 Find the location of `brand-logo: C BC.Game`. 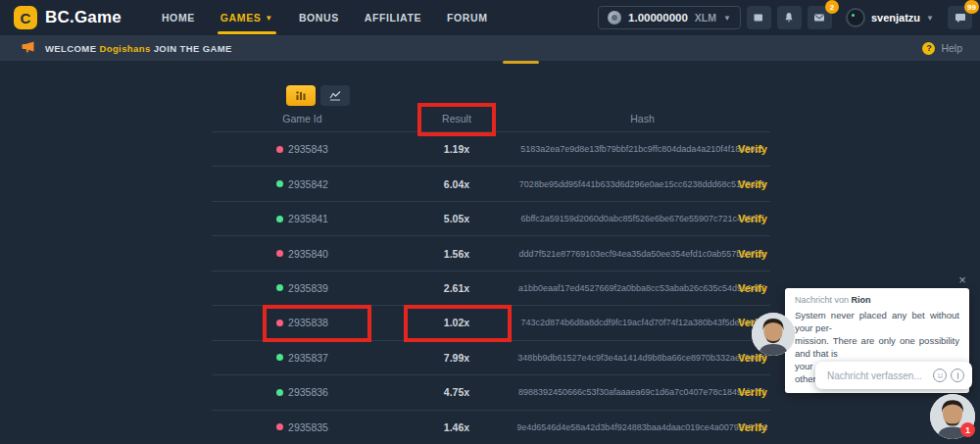

brand-logo: C BC.Game is located at coordinates (61, 18).